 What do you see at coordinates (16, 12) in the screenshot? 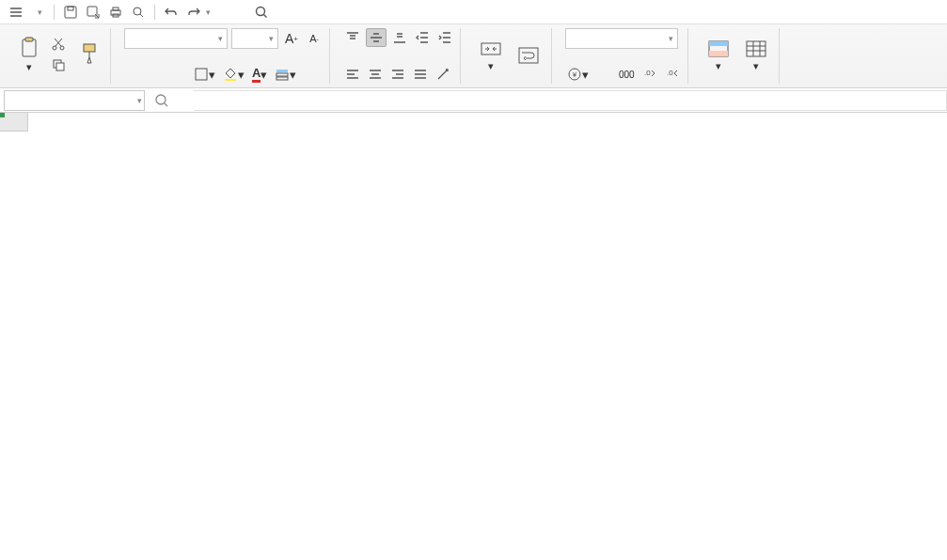
I see `hamburger-icon` at bounding box center [16, 12].